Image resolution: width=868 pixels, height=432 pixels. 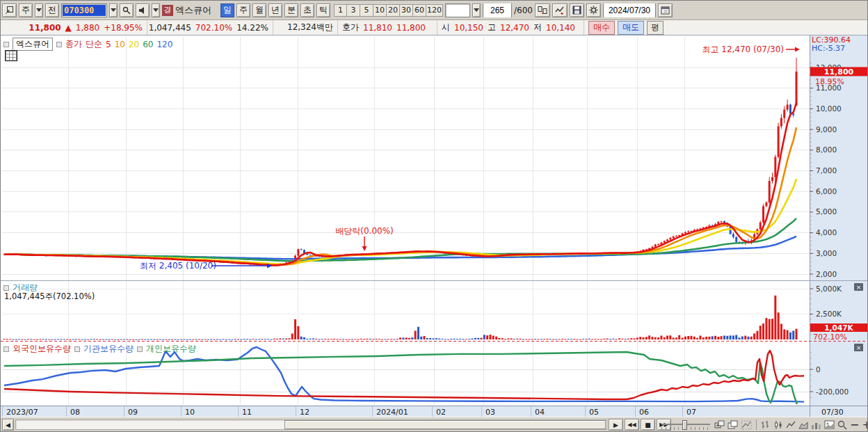 I want to click on toolbar: 주 전 경 엑스큐어 일 주 월 년 분 초 틱 1 3 5 10 20 30 …, so click(x=434, y=10).